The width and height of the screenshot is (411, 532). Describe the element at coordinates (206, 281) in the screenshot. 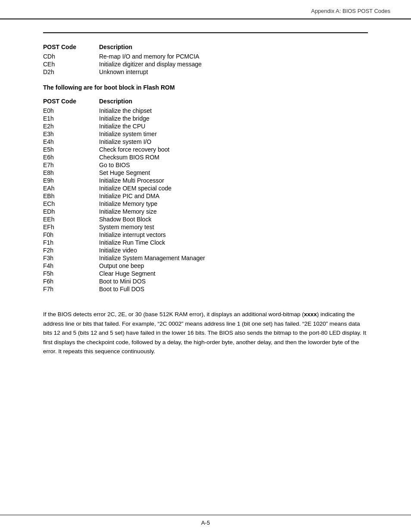

I see `table-row: F6hBoot to Mini DOS` at that location.